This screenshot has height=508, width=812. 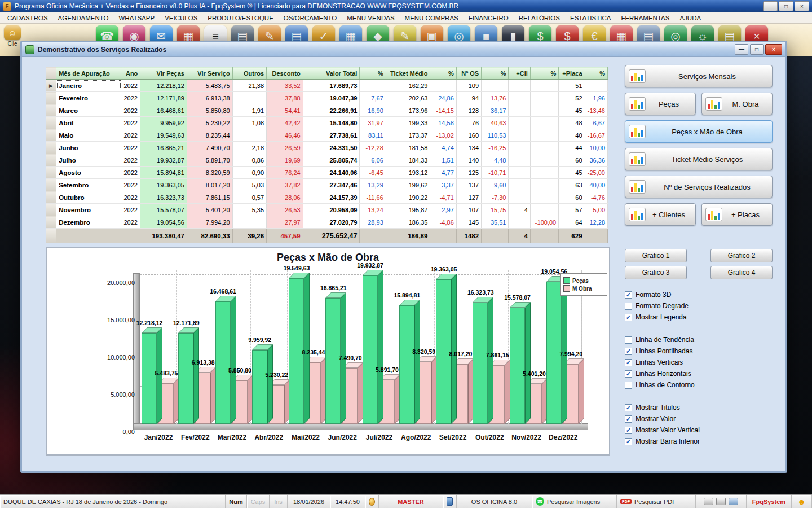 What do you see at coordinates (699, 295) in the screenshot?
I see `checkbox-formato-3d: ✓Formato 3D` at bounding box center [699, 295].